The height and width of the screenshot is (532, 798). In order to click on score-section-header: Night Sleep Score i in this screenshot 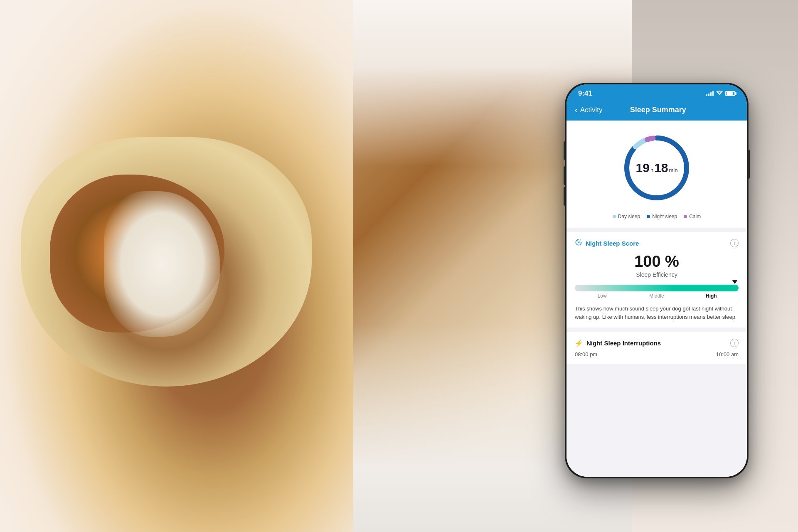, I will do `click(657, 243)`.